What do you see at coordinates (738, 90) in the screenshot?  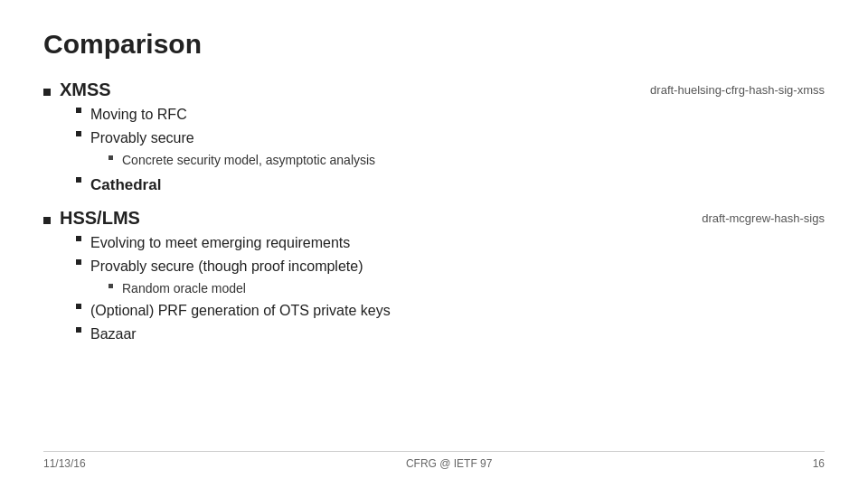 I see `xmss-draft-label: draft-huelsing-cfrg-hash-sig-xmss` at bounding box center [738, 90].